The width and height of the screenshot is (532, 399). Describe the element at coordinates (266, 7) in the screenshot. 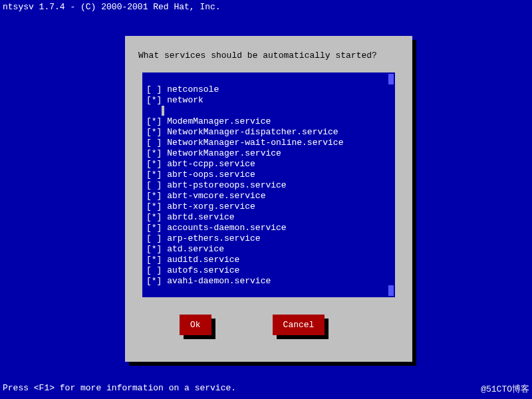

I see `app-header: ntsysv 1.7.4 - (C) 2000-2001 Red Hat, In…` at that location.